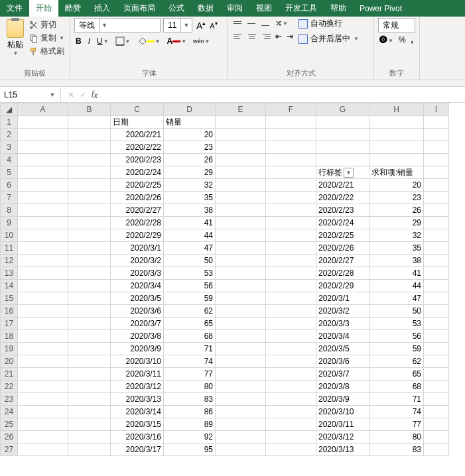 The height and width of the screenshot is (476, 465). What do you see at coordinates (190, 110) in the screenshot?
I see `column-header: D` at bounding box center [190, 110].